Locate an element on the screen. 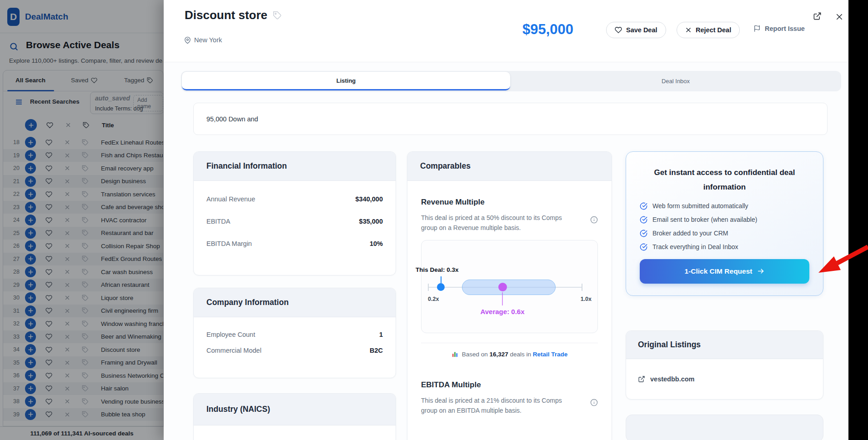 Image resolution: width=868 pixels, height=440 pixels. slider-tick-max is located at coordinates (582, 287).